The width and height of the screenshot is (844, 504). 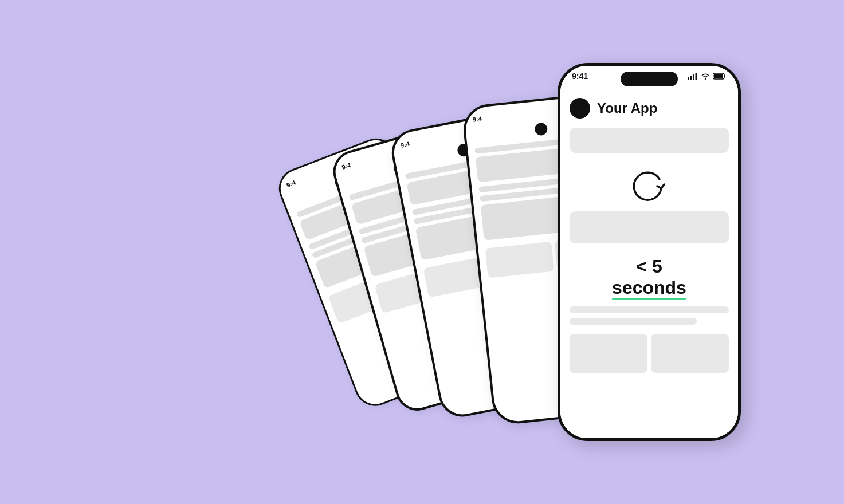 What do you see at coordinates (649, 227) in the screenshot?
I see `skeleton-mid-rect` at bounding box center [649, 227].